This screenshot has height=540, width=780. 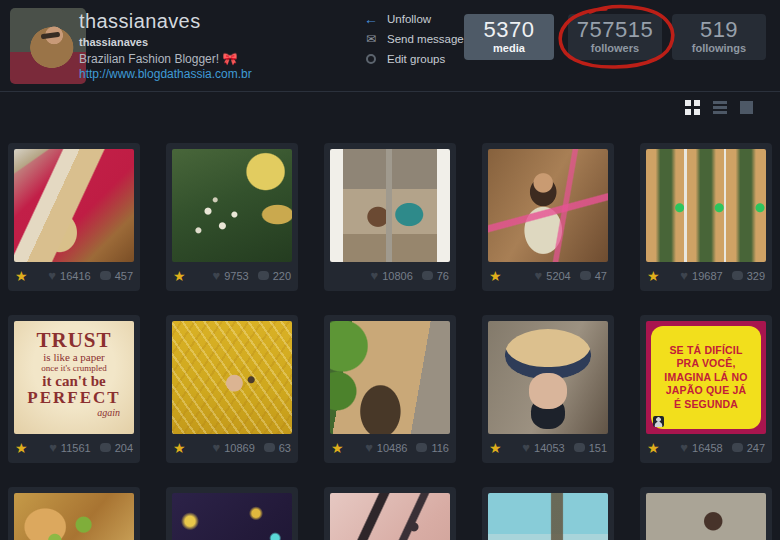 What do you see at coordinates (76, 448) in the screenshot?
I see `like-count: 11561` at bounding box center [76, 448].